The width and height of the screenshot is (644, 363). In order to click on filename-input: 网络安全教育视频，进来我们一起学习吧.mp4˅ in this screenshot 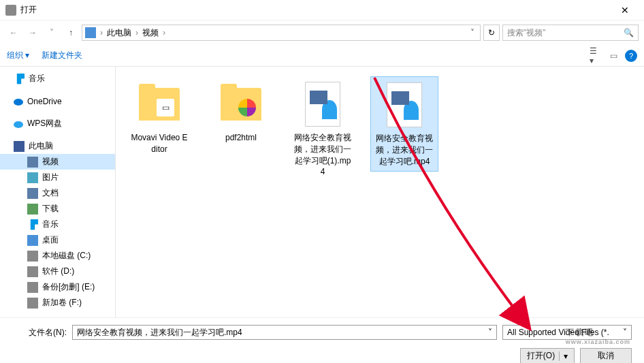, I will do `click(285, 332)`.